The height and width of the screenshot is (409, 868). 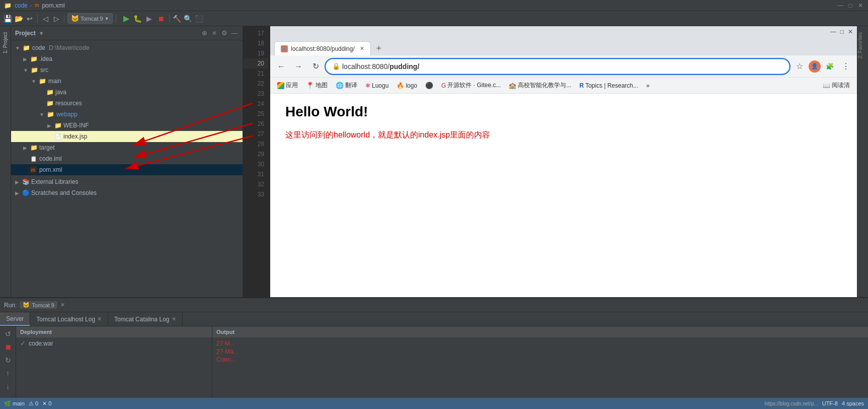 I want to click on tree-item-scratches: ▶ 🔵 Scratches and Consoles, so click(x=127, y=193).